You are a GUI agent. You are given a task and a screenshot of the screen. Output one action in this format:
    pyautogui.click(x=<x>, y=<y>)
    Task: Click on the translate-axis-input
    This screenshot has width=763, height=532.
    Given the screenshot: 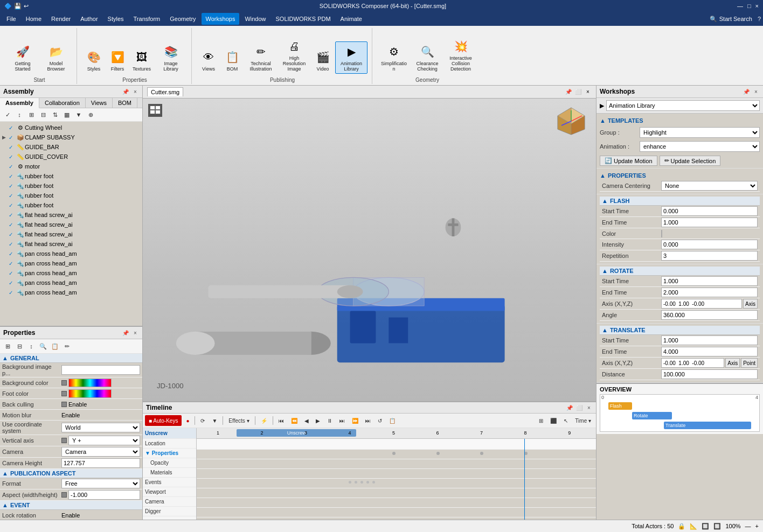 What is the action you would take?
    pyautogui.click(x=693, y=363)
    